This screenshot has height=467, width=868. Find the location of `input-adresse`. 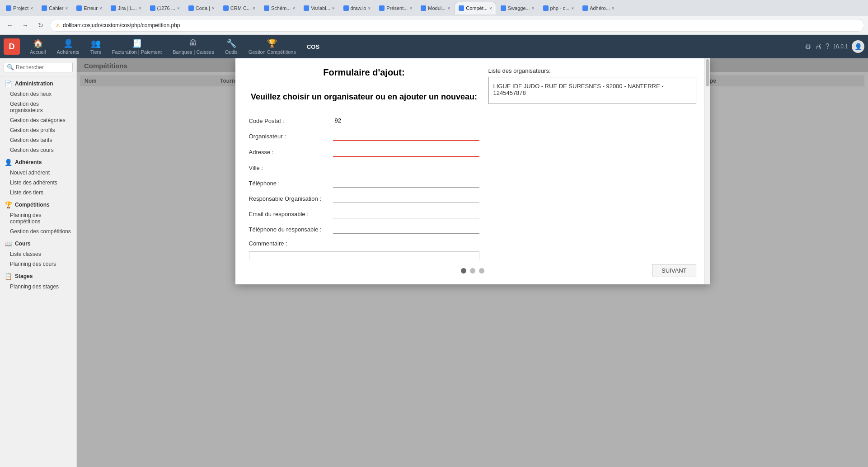

input-adresse is located at coordinates (406, 152).